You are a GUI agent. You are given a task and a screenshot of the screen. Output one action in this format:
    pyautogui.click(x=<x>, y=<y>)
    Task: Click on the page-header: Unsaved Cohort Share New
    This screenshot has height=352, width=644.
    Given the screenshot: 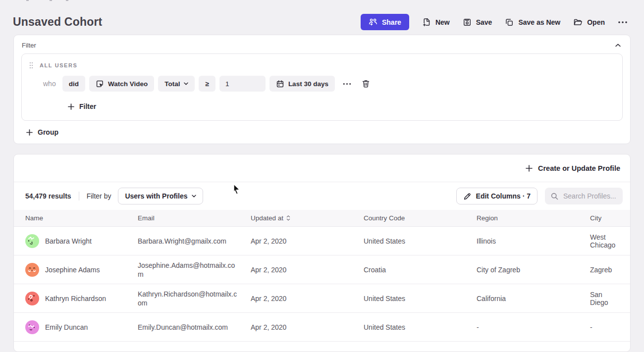 What is the action you would take?
    pyautogui.click(x=322, y=18)
    